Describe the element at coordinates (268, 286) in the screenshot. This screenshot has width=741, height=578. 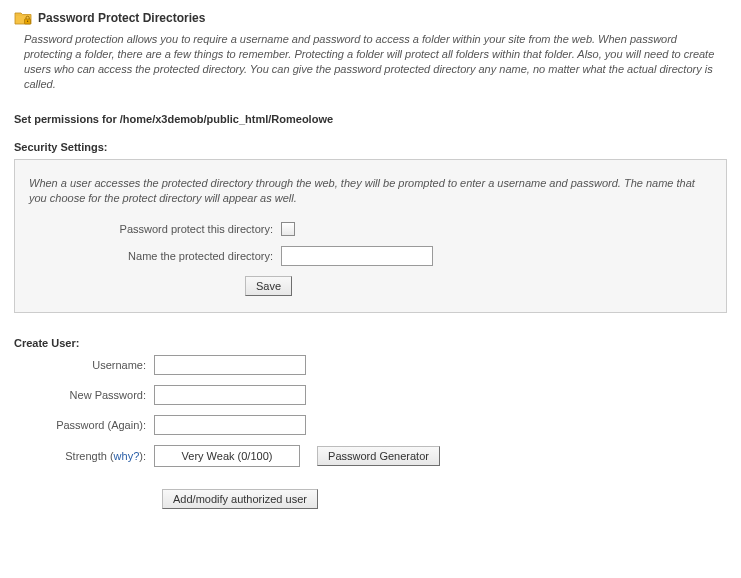
I see `save-button: Save` at that location.